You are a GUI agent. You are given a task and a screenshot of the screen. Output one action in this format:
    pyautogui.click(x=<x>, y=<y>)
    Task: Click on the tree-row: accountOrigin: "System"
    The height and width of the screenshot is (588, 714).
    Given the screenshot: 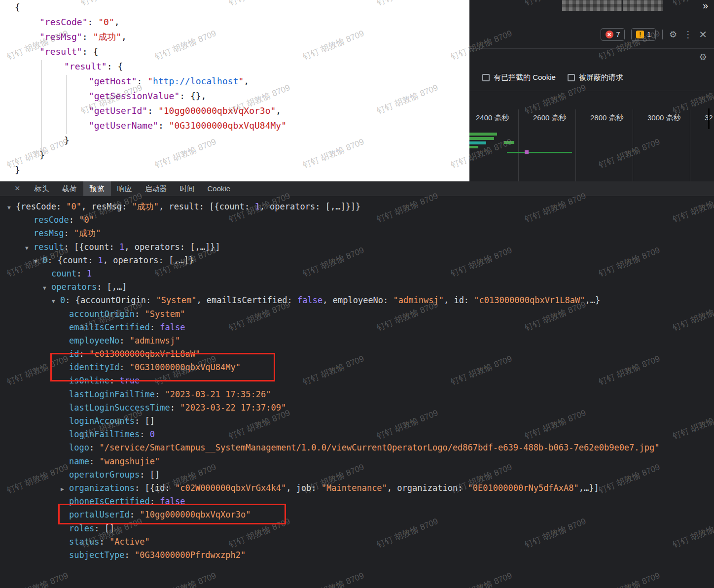 What is the action you would take?
    pyautogui.click(x=357, y=314)
    